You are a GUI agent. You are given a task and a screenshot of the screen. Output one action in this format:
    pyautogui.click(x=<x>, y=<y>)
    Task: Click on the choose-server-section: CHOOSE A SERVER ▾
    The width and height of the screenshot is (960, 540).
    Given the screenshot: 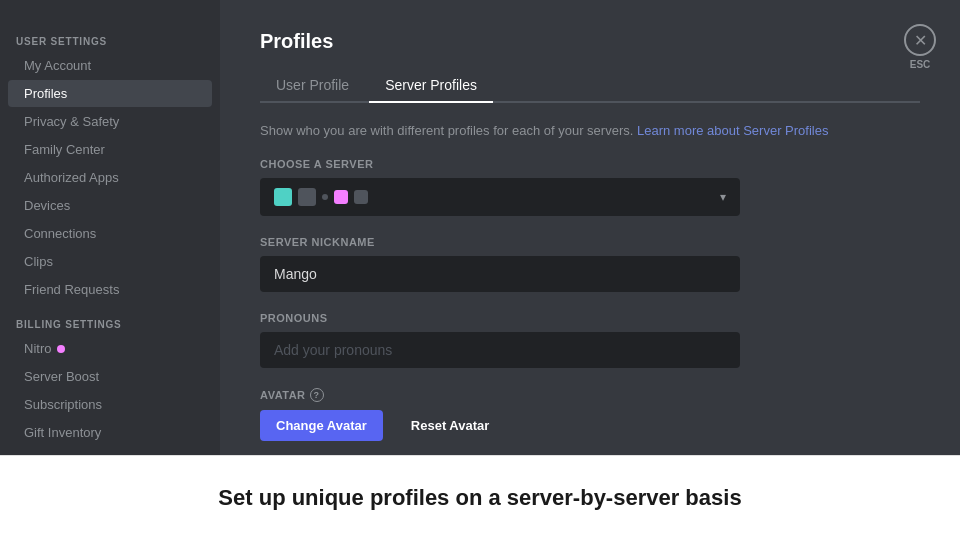 What is the action you would take?
    pyautogui.click(x=590, y=187)
    